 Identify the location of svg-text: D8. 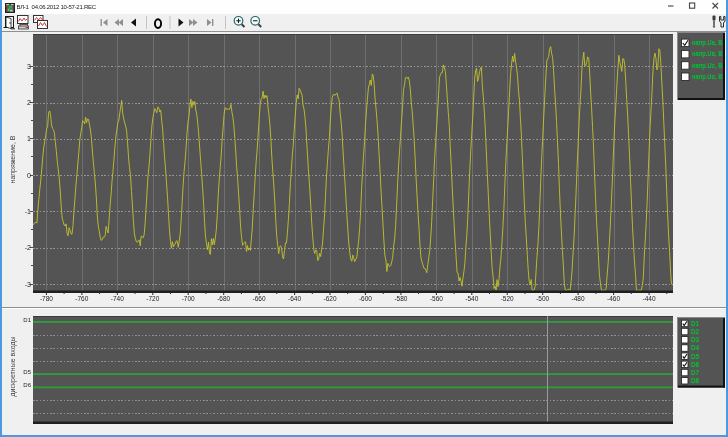
(696, 380).